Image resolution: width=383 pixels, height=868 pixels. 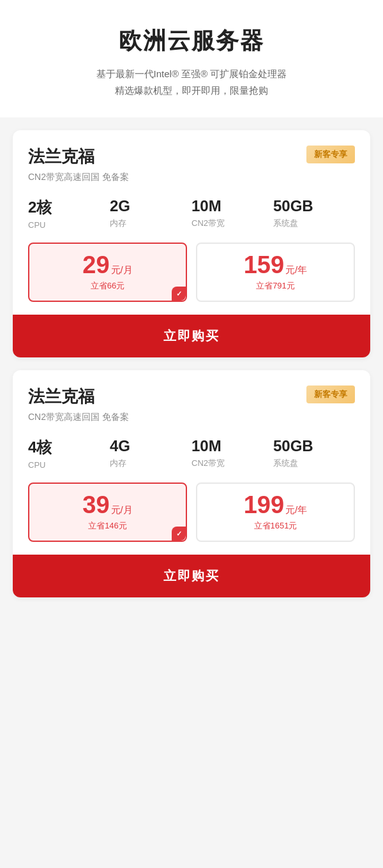 I want to click on price-main-1-1: 29元/月, so click(x=107, y=265).